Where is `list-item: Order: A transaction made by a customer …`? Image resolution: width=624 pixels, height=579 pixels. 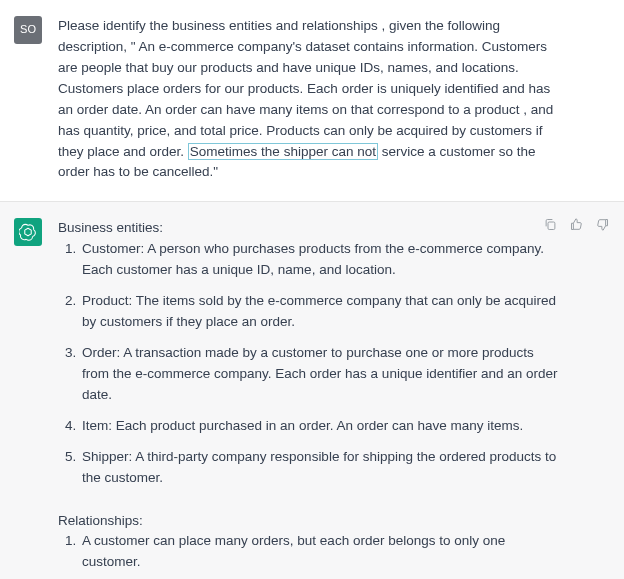 list-item: Order: A transaction made by a customer … is located at coordinates (320, 374).